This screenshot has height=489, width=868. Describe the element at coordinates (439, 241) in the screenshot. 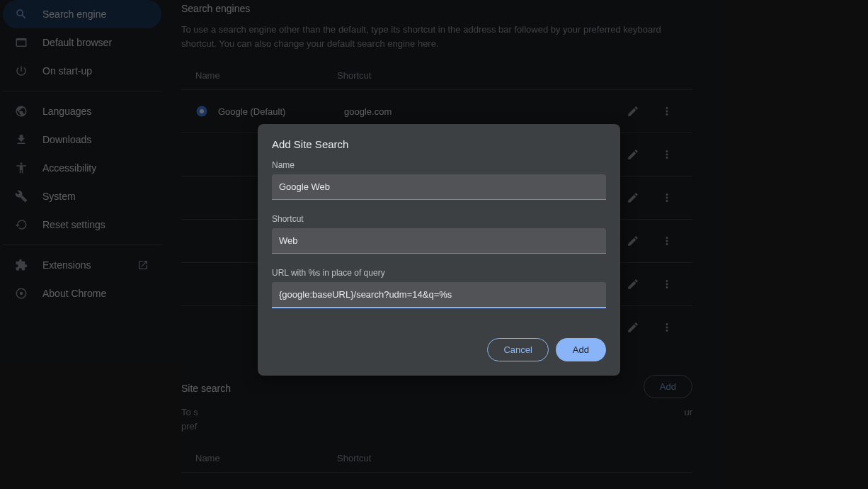

I see `shortcut-input` at that location.